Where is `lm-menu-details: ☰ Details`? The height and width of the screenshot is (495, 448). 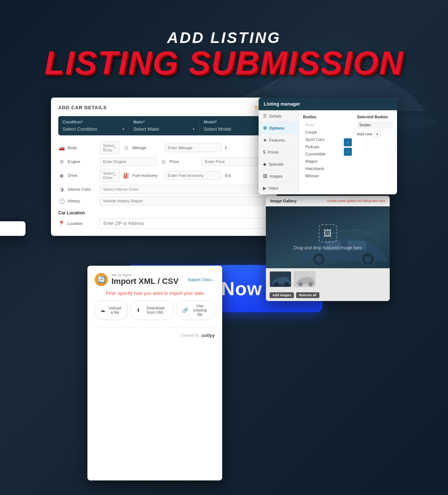
lm-menu-details: ☰ Details is located at coordinates (278, 116).